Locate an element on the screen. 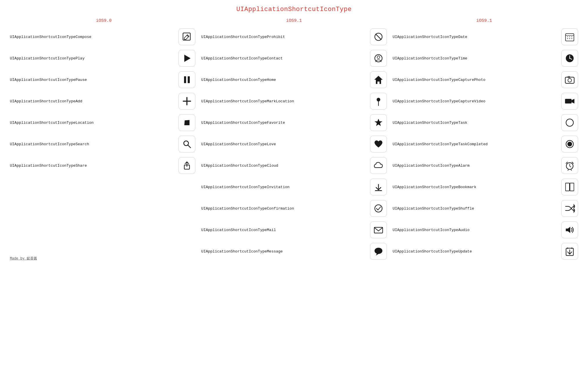 Image resolution: width=588 pixels, height=367 pixels. list-item: UIApplicationShortcutIconTypeInvitation is located at coordinates (294, 187).